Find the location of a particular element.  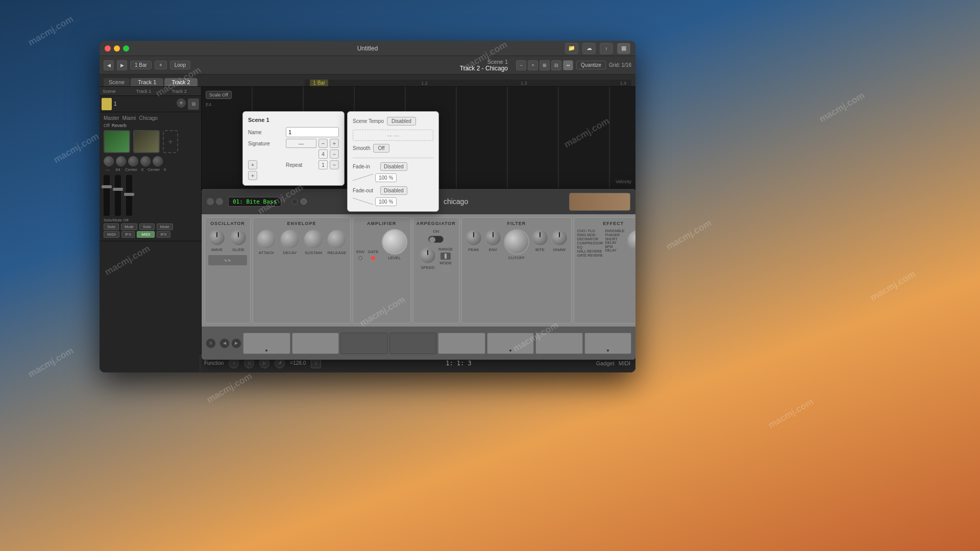

glide-knob is located at coordinates (238, 238).